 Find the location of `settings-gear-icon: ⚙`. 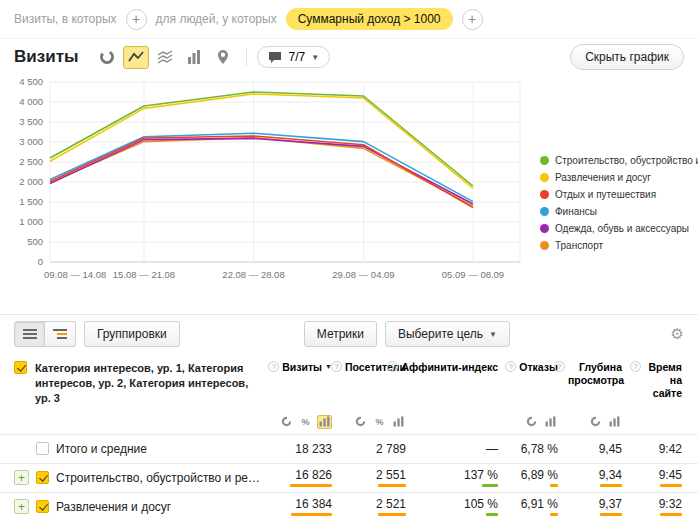

settings-gear-icon: ⚙ is located at coordinates (678, 334).